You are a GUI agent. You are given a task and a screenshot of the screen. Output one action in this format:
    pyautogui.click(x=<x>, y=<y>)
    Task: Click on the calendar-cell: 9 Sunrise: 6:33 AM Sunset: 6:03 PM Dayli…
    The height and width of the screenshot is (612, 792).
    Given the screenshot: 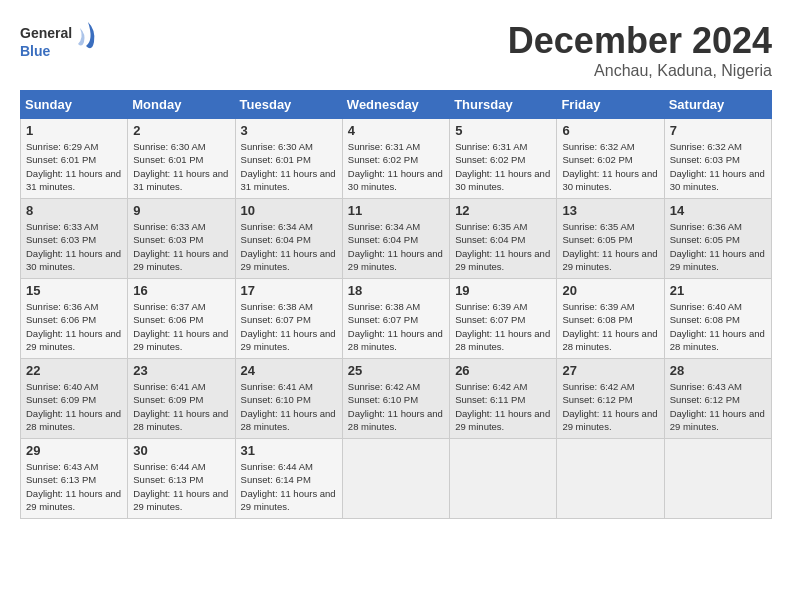 What is the action you would take?
    pyautogui.click(x=182, y=239)
    